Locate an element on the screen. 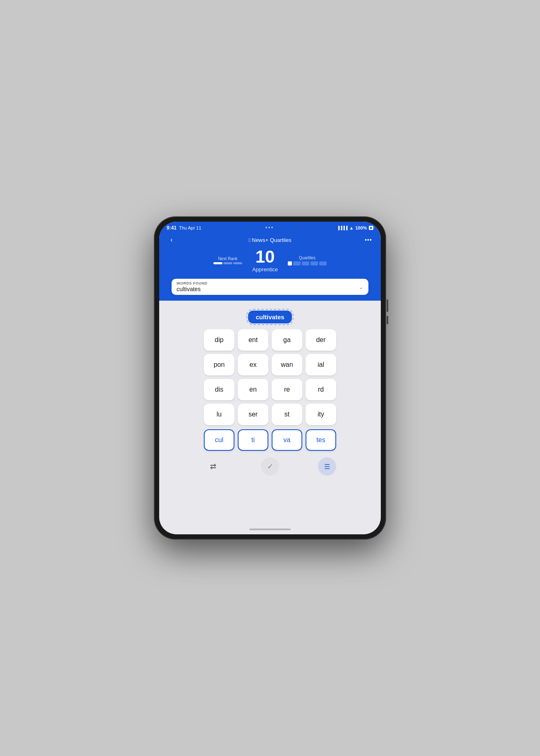 The width and height of the screenshot is (540, 756). more-button: ••• is located at coordinates (368, 240).